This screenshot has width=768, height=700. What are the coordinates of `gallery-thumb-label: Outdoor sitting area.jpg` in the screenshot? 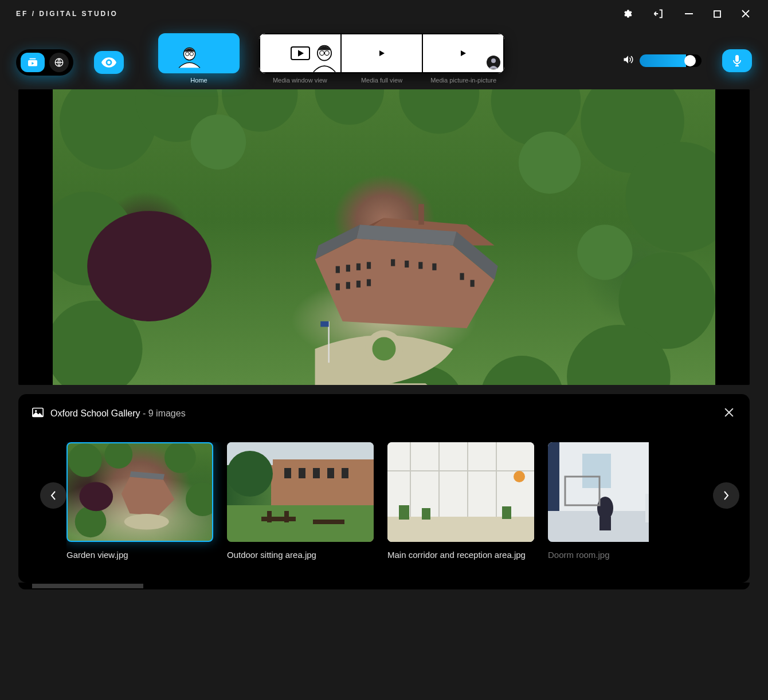 It's located at (300, 555).